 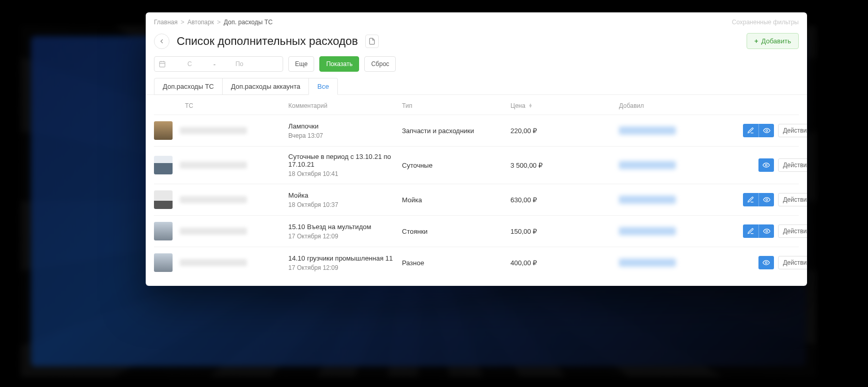 What do you see at coordinates (266, 87) in the screenshot?
I see `tab-1: Доп.расходы аккаунта` at bounding box center [266, 87].